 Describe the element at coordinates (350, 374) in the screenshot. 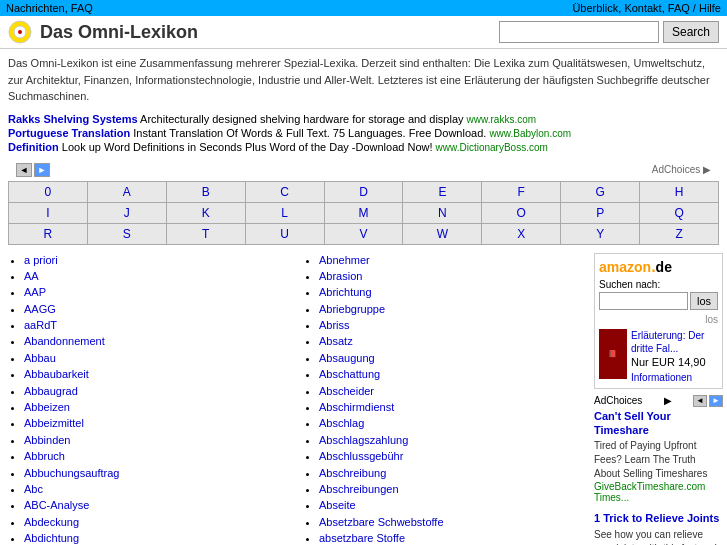

I see `word-link: Abschattung` at that location.